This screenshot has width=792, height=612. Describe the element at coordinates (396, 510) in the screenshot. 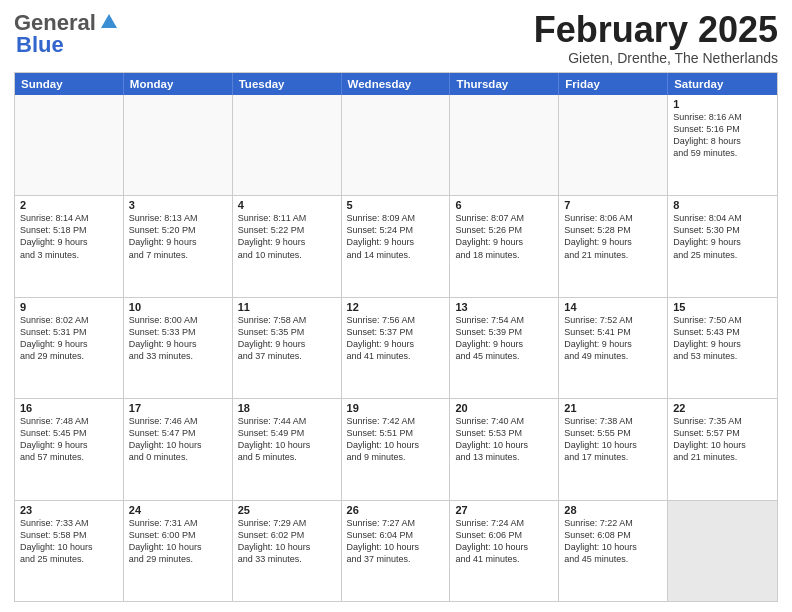

I see `day-number: 26` at that location.